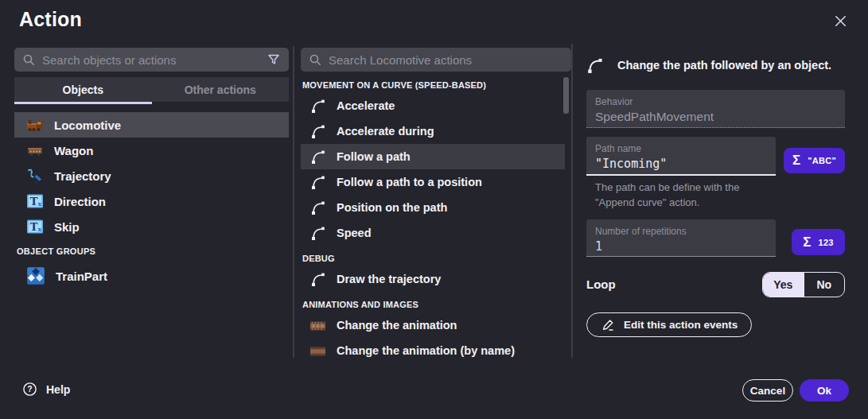 The height and width of the screenshot is (419, 868). What do you see at coordinates (681, 149) in the screenshot?
I see `path-name-label: Path name` at bounding box center [681, 149].